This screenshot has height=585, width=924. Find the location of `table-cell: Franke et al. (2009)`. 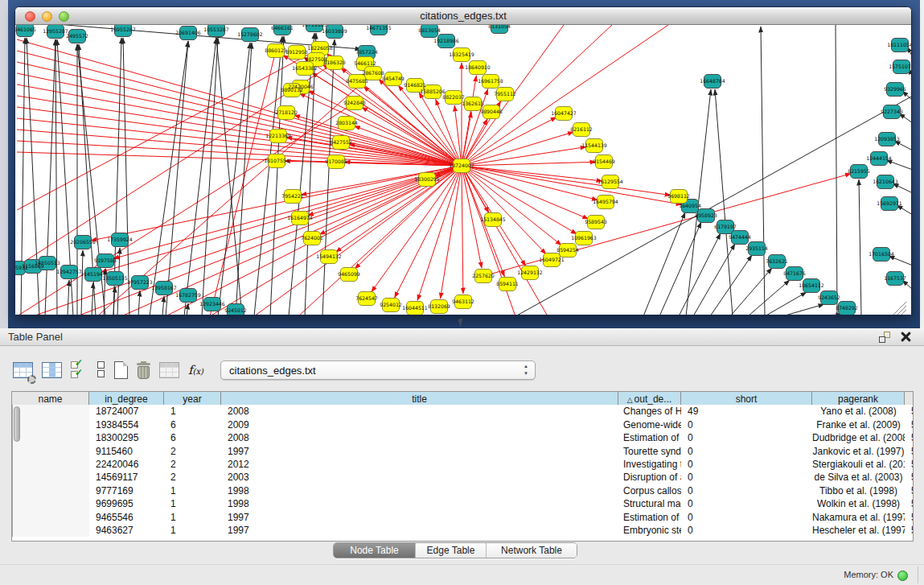

table-cell: Franke et al. (2009) is located at coordinates (859, 425).